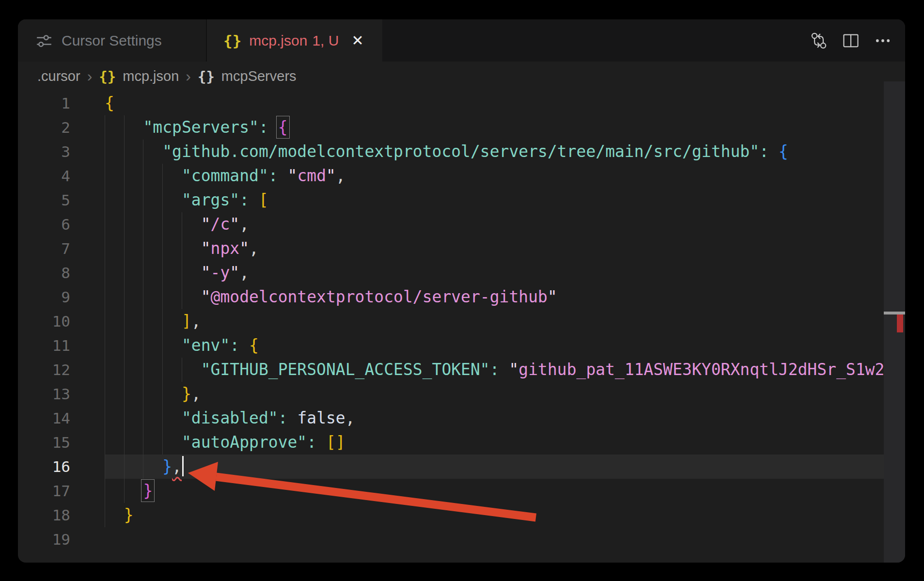  I want to click on breadcrumb-item-mcp-json: mcp.json, so click(151, 77).